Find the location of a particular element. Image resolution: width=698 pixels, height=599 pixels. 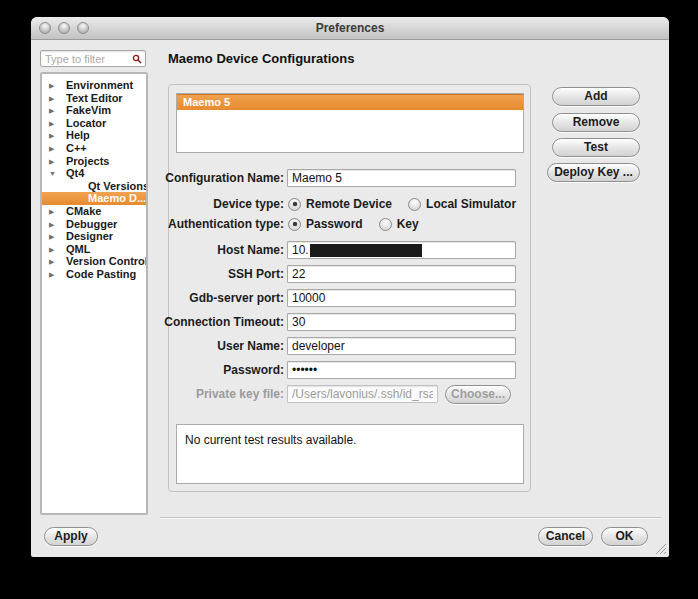

gdb-port-row: Gdb-server port: is located at coordinates (350, 298).